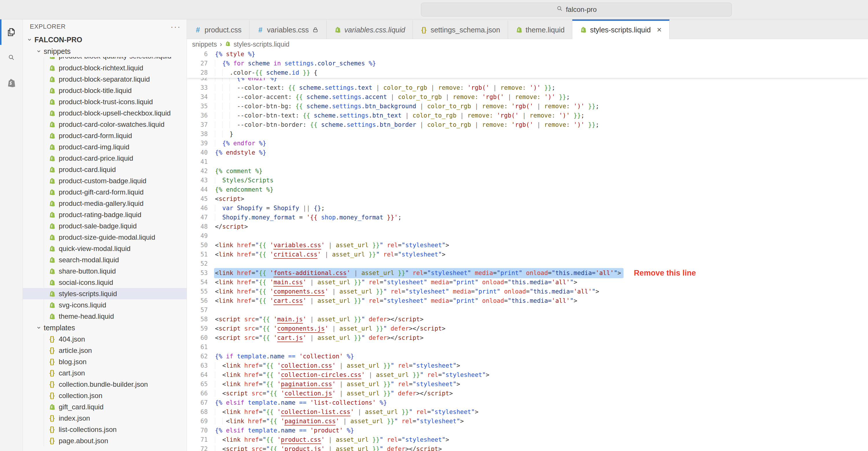  Describe the element at coordinates (197, 421) in the screenshot. I see `line-number: 69` at that location.